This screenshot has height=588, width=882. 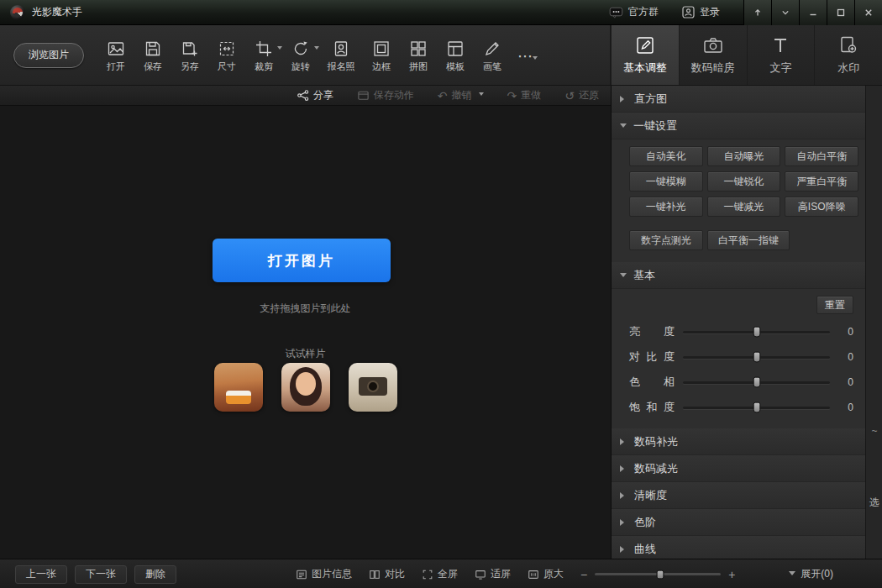 I want to click on resize-button: 尺寸, so click(x=227, y=55).